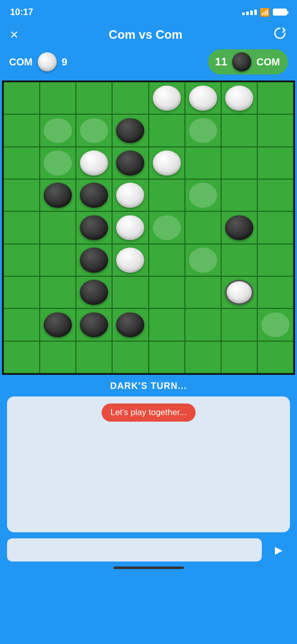  I want to click on send-button: ▶, so click(278, 550).